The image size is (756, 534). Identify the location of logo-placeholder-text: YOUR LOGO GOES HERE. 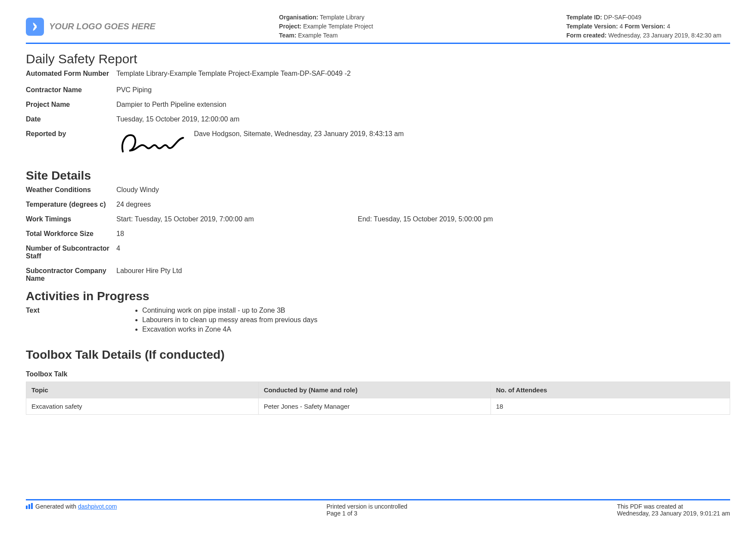
(103, 27).